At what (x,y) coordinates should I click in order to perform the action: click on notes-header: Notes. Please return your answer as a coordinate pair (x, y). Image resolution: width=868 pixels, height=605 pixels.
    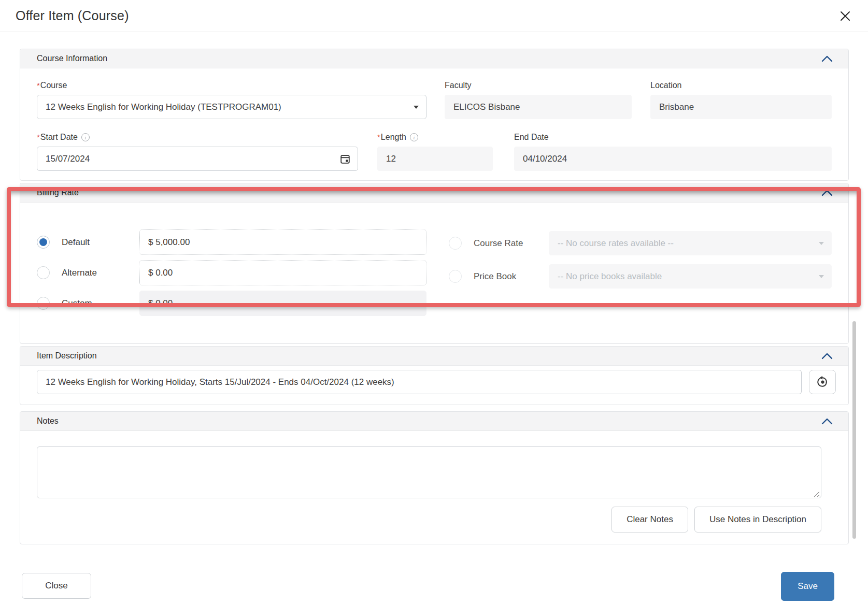
    Looking at the image, I should click on (434, 422).